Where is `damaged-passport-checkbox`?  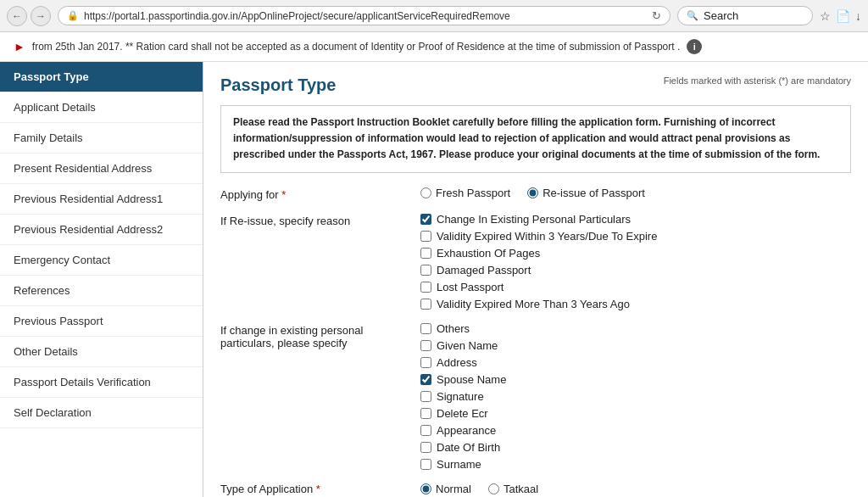
damaged-passport-checkbox is located at coordinates (426, 270).